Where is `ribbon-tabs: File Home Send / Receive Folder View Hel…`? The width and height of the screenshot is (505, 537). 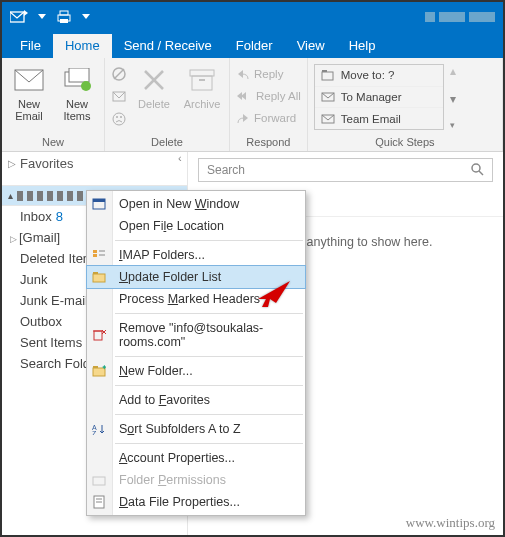 ribbon-tabs: File Home Send / Receive Folder View Hel… is located at coordinates (252, 45).